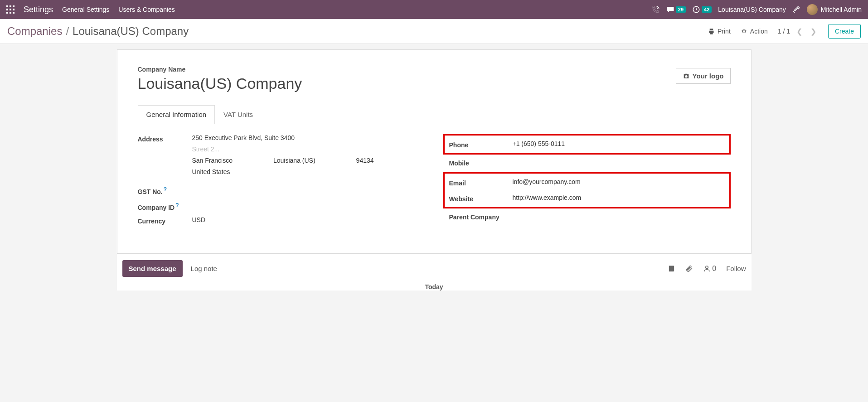 This screenshot has height=402, width=868. What do you see at coordinates (434, 32) in the screenshot?
I see `action-bar: Companies / Louisana(US) Company Print A…` at bounding box center [434, 32].